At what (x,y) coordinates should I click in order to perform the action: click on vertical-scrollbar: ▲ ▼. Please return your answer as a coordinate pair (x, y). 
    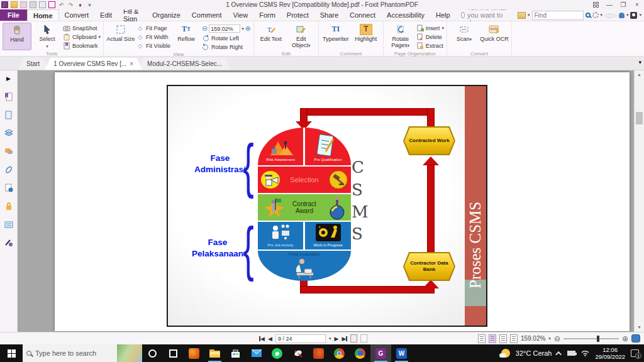
    Looking at the image, I should click on (639, 201).